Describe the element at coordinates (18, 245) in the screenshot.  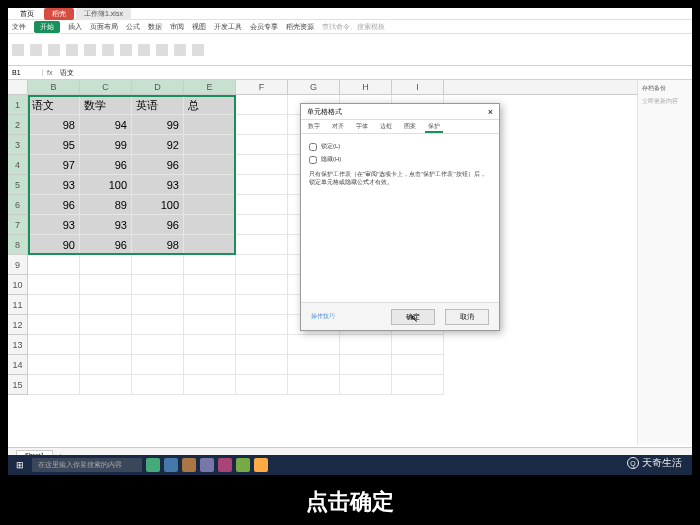
I see `row-head: 8` at that location.